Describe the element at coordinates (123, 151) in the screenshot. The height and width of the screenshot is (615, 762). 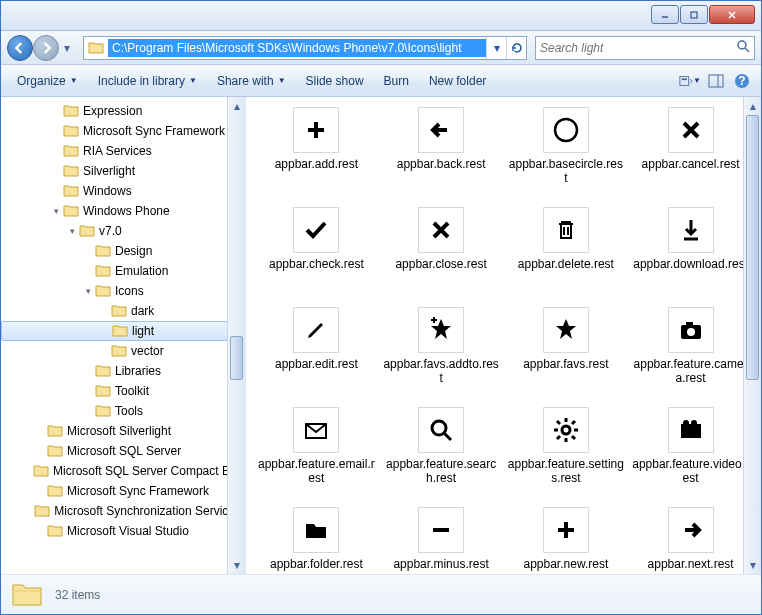
I see `tree-item: RIA Services` at that location.